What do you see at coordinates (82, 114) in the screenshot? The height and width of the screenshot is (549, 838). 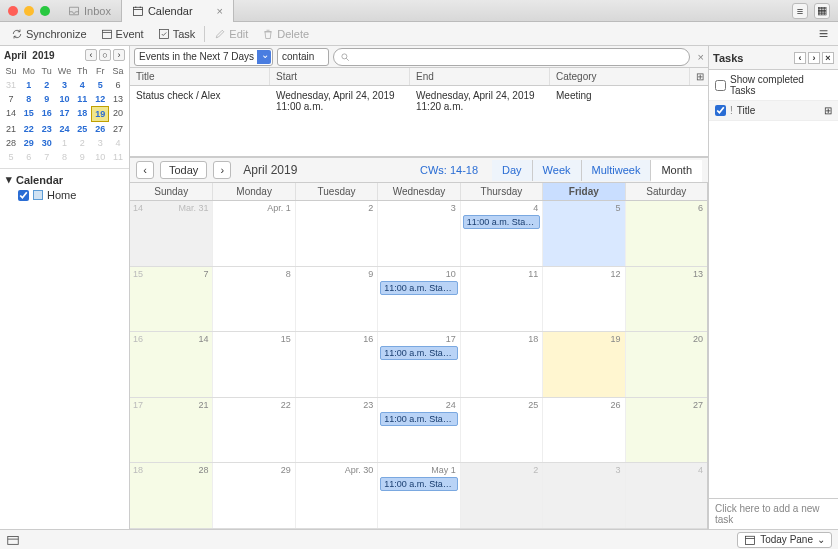 I see `datepicker-day: 18` at bounding box center [82, 114].